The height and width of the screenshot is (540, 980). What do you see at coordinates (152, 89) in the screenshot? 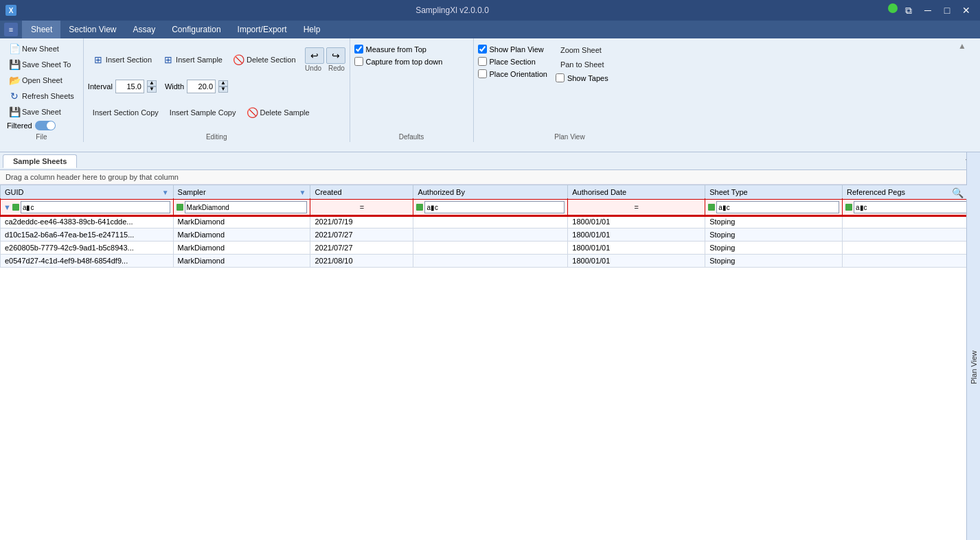
I see `interval-down: ▼` at bounding box center [152, 89].